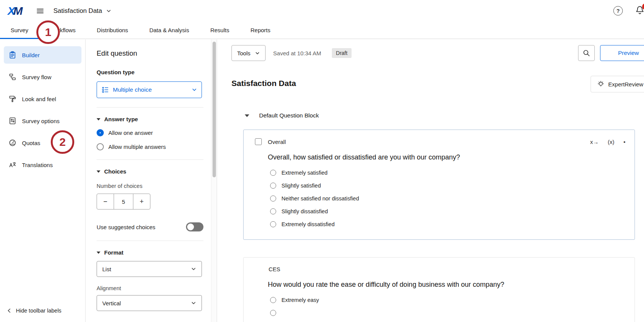  What do you see at coordinates (83, 11) in the screenshot?
I see `project-switcher: Satisfaction Data` at bounding box center [83, 11].